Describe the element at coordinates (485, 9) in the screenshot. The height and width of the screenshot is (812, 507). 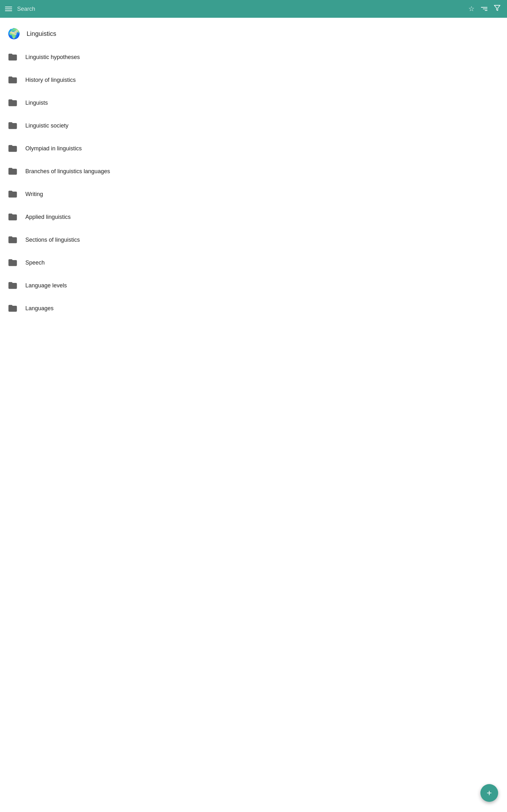
I see `toolbar-actions: ☆` at that location.